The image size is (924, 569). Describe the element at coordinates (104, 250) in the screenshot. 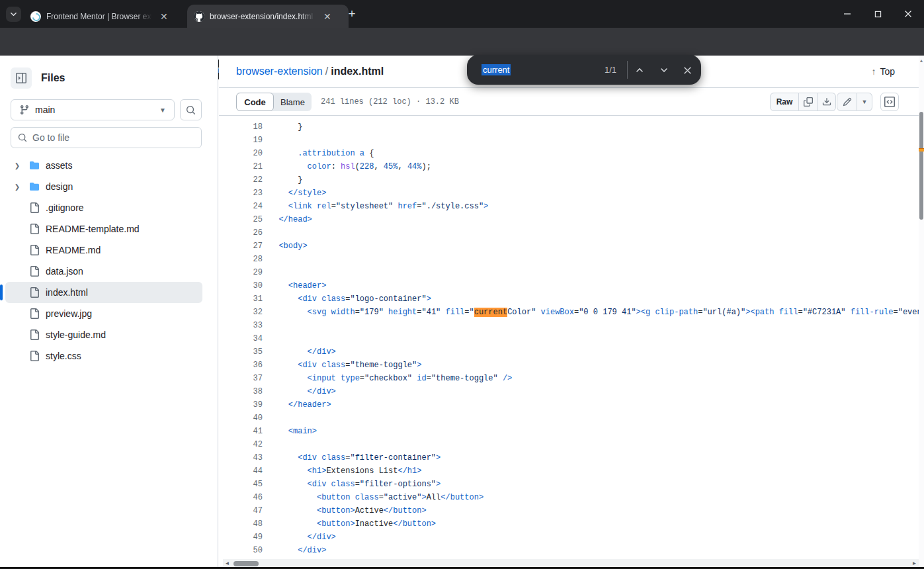

I see `tree-item-readme-md: README.md` at that location.